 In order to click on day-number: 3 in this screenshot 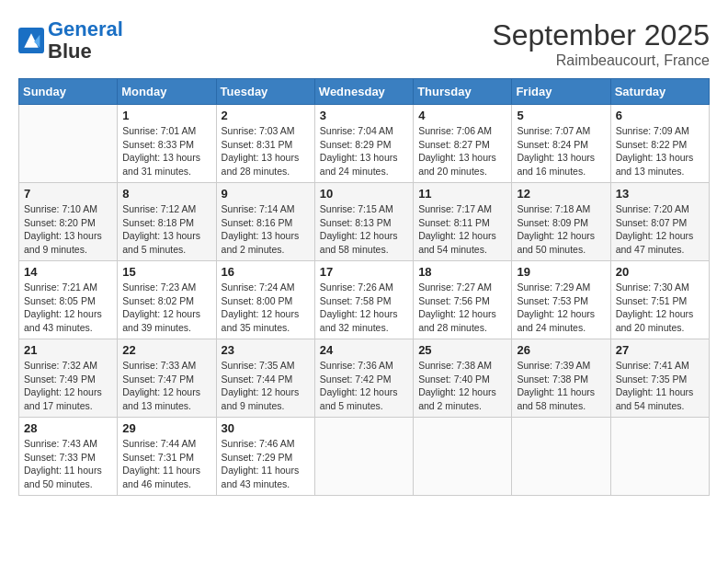, I will do `click(364, 116)`.